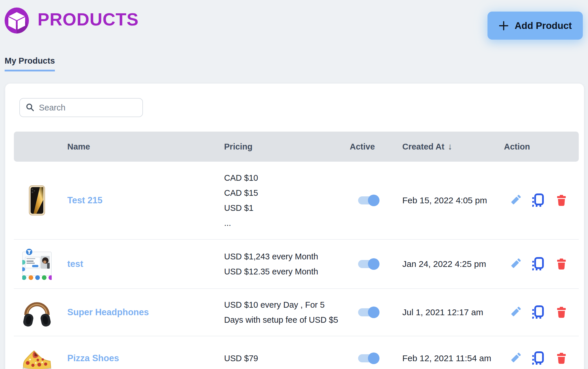 The height and width of the screenshot is (369, 588). Describe the element at coordinates (451, 200) in the screenshot. I see `product-created-at: Feb 15, 2022 4:05 pm` at that location.